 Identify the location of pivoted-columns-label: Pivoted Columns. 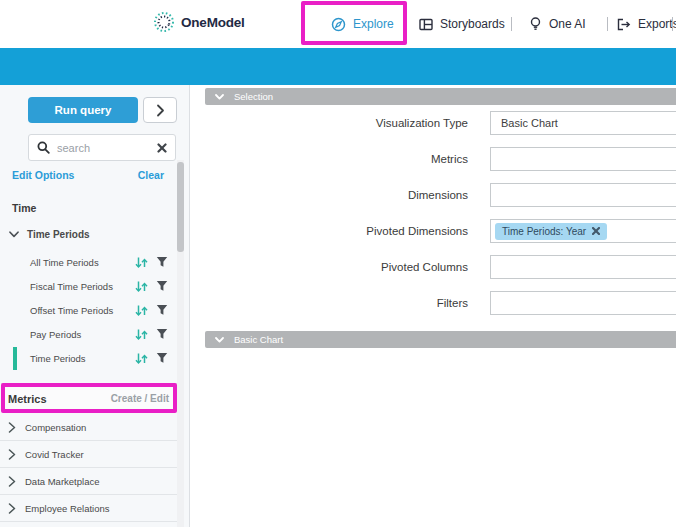
(336, 267).